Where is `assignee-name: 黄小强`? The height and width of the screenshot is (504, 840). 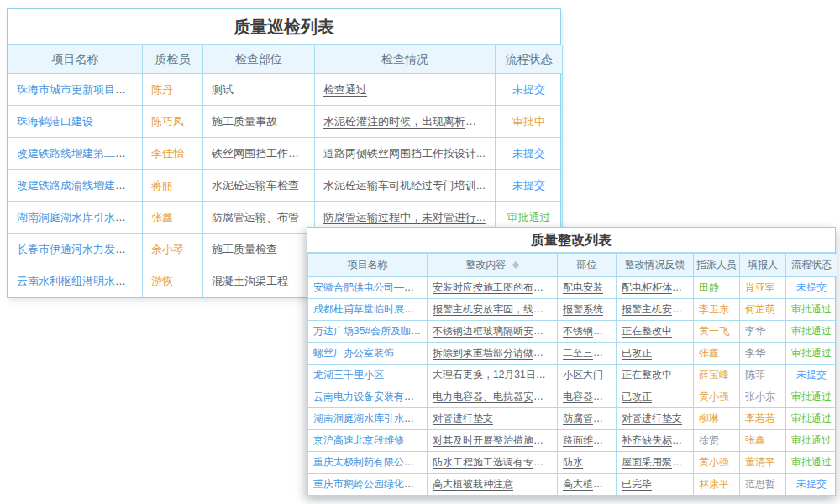 assignee-name: 黄小强 is located at coordinates (717, 463).